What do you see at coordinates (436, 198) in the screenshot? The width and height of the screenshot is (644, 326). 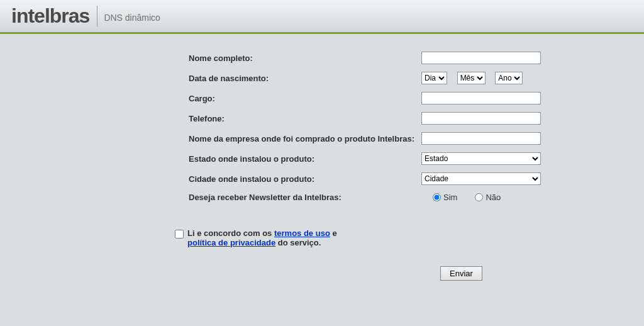 I see `radio-sim` at bounding box center [436, 198].